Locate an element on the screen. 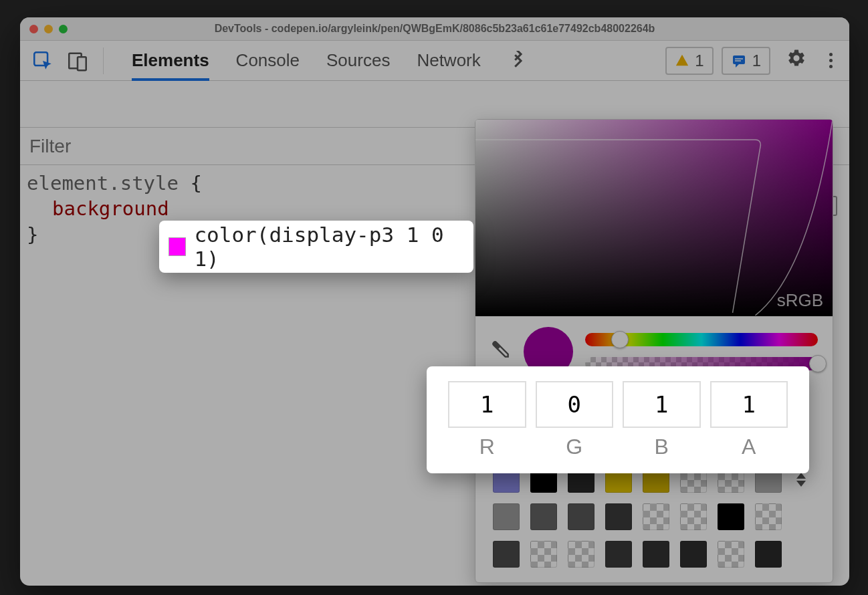 This screenshot has height=595, width=868. minimize-window-icon is located at coordinates (48, 29).